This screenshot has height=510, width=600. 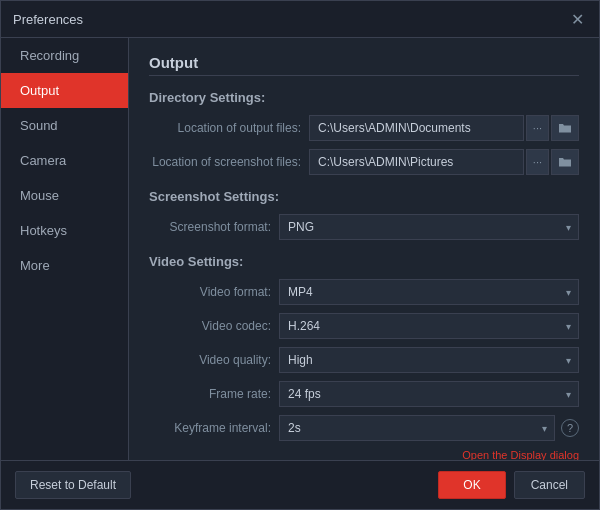 I want to click on close-button: ✕, so click(x=577, y=19).